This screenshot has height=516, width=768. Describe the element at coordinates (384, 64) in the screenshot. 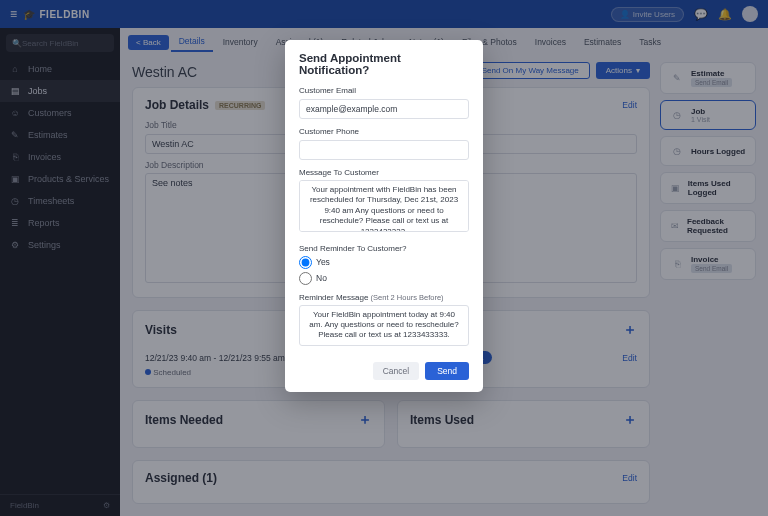

I see `modal-title: Send Appointment Notification?` at that location.